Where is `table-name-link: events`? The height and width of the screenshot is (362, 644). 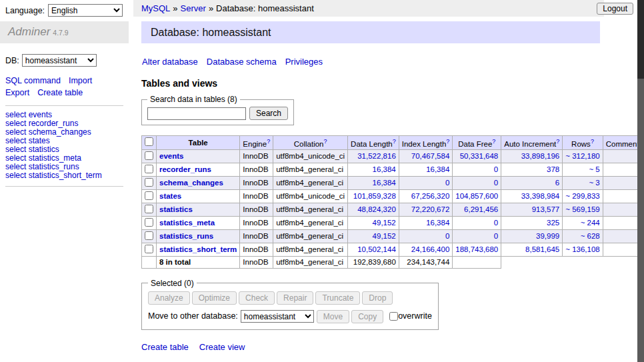
table-name-link: events is located at coordinates (171, 156).